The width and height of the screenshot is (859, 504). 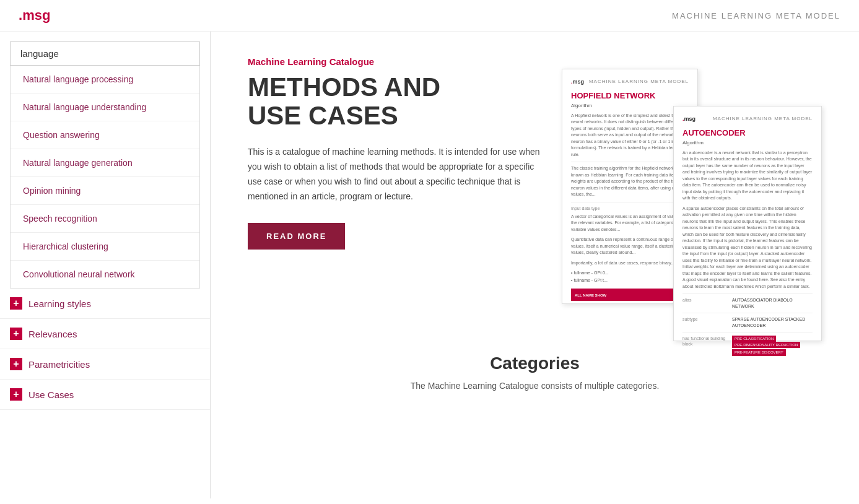 I want to click on sidebar-item-nlp: Natural language processing, so click(x=105, y=79).